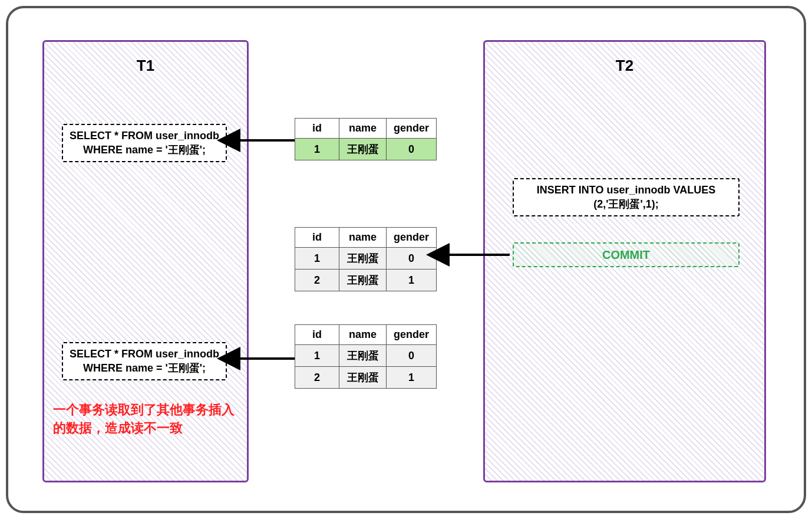  What do you see at coordinates (625, 66) in the screenshot?
I see `t2-title: T2` at bounding box center [625, 66].